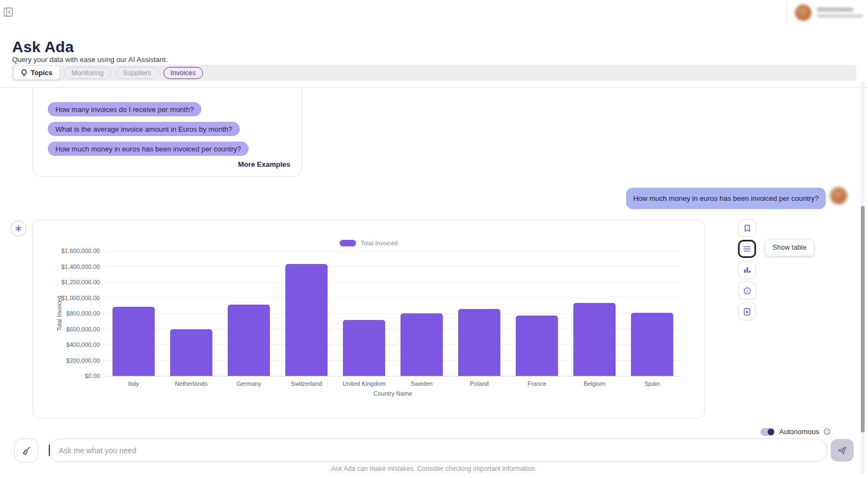 The height and width of the screenshot is (478, 868). I want to click on bar-france, so click(537, 346).